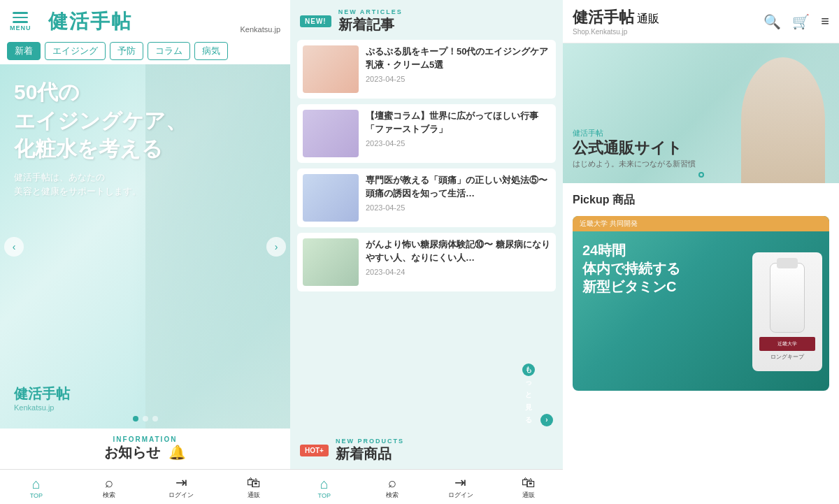 Image resolution: width=839 pixels, height=504 pixels. I want to click on middle-nav-shop-label: 通販, so click(529, 495).